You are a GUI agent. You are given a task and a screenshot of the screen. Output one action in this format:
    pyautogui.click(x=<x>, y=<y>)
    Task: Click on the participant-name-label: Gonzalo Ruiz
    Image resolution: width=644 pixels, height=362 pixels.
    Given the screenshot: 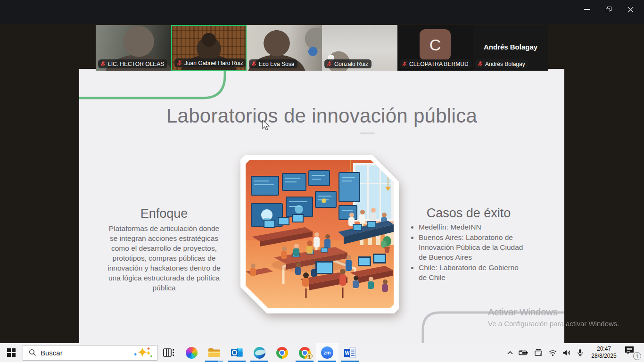 What is the action you would take?
    pyautogui.click(x=348, y=64)
    